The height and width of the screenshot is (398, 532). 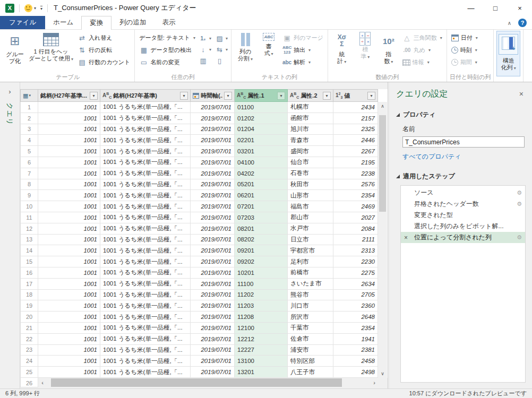 I want to click on tab-home: ホーム, so click(x=63, y=22).